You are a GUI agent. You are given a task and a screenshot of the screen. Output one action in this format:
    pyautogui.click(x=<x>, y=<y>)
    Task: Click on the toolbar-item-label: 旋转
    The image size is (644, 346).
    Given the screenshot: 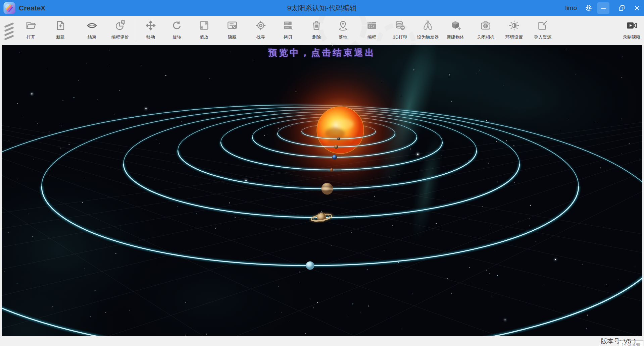 What is the action you would take?
    pyautogui.click(x=177, y=37)
    